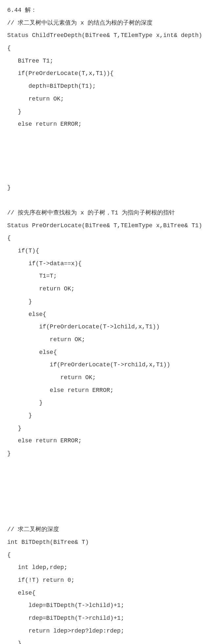 This screenshot has width=210, height=644. Describe the element at coordinates (105, 631) in the screenshot. I see `code-line: return ldep>rdep?ldep:rdep;` at that location.